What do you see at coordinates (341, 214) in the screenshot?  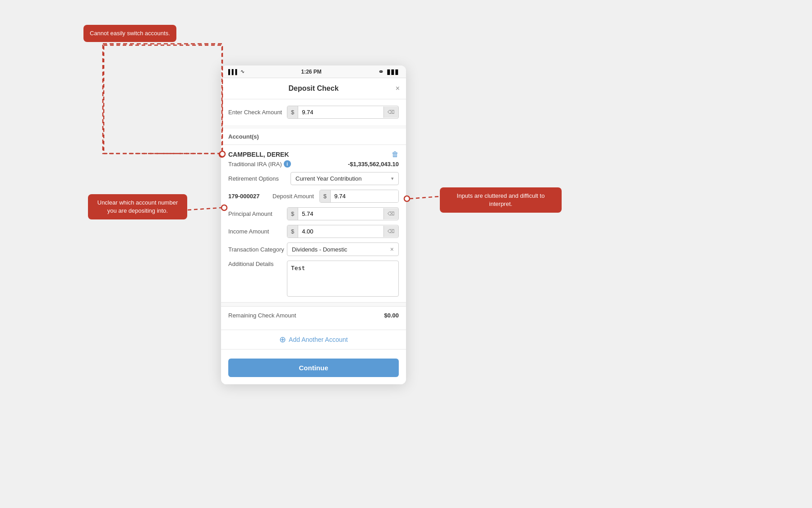 I see `principal-amount-input` at bounding box center [341, 214].